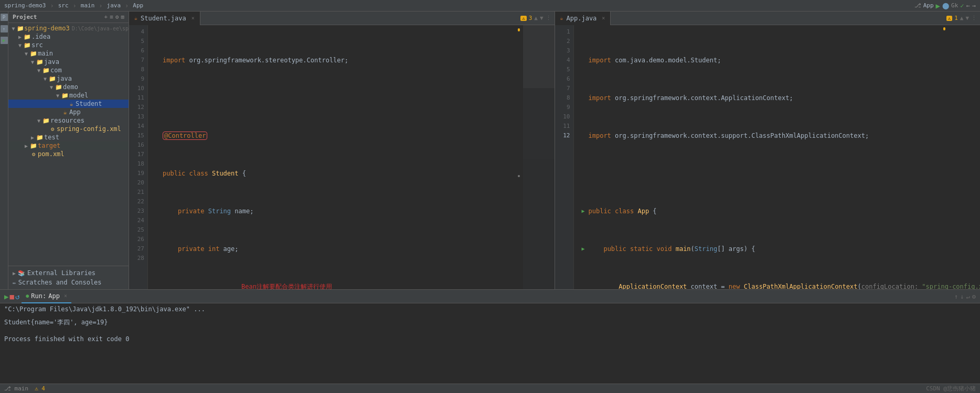 This screenshot has height=393, width=980. What do you see at coordinates (4, 29) in the screenshot?
I see `activity-commit: ↑` at bounding box center [4, 29].